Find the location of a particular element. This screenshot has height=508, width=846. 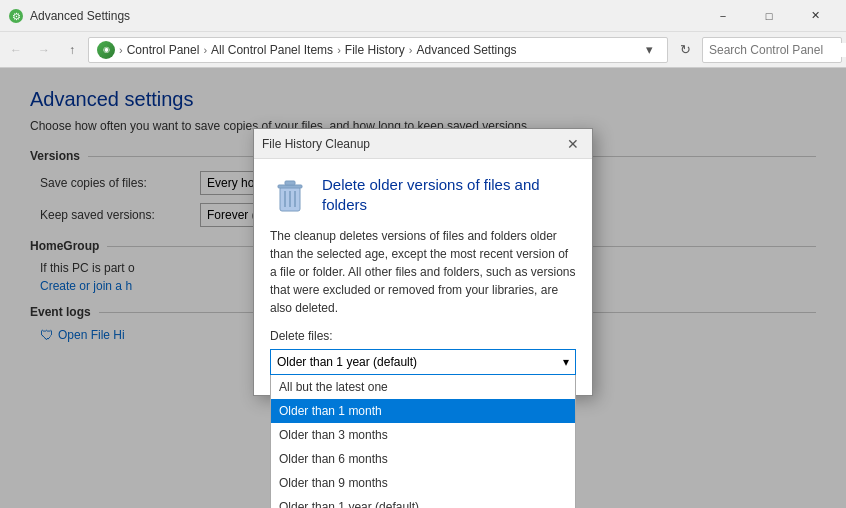

dropdown-list: All but the latest one Older than 1 mont… is located at coordinates (423, 442).